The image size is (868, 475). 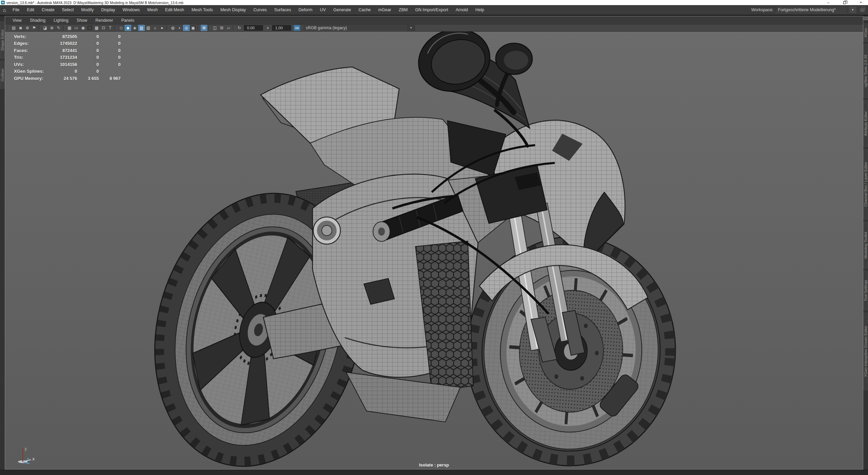 I want to click on panel-menu-view: View, so click(x=17, y=20).